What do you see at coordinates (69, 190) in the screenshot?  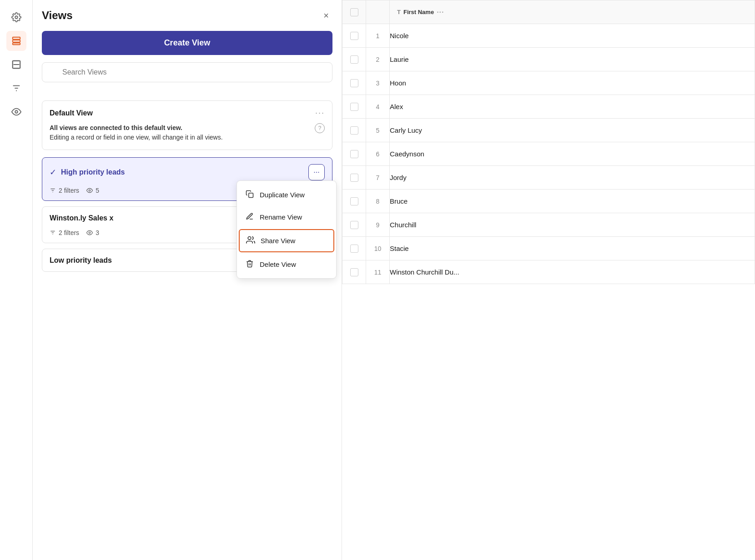 I see `high-priority-filters: 2 filters` at bounding box center [69, 190].